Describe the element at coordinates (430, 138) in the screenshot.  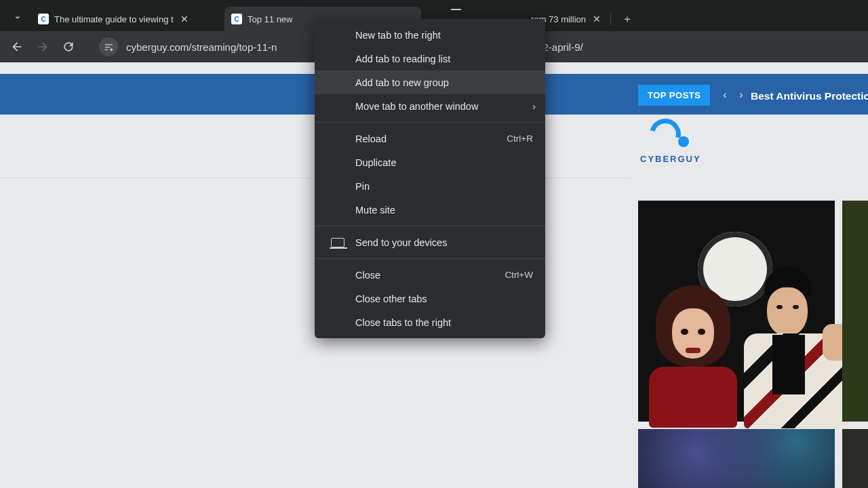
I see `ctx-reload: ReloadCtrl+R` at that location.